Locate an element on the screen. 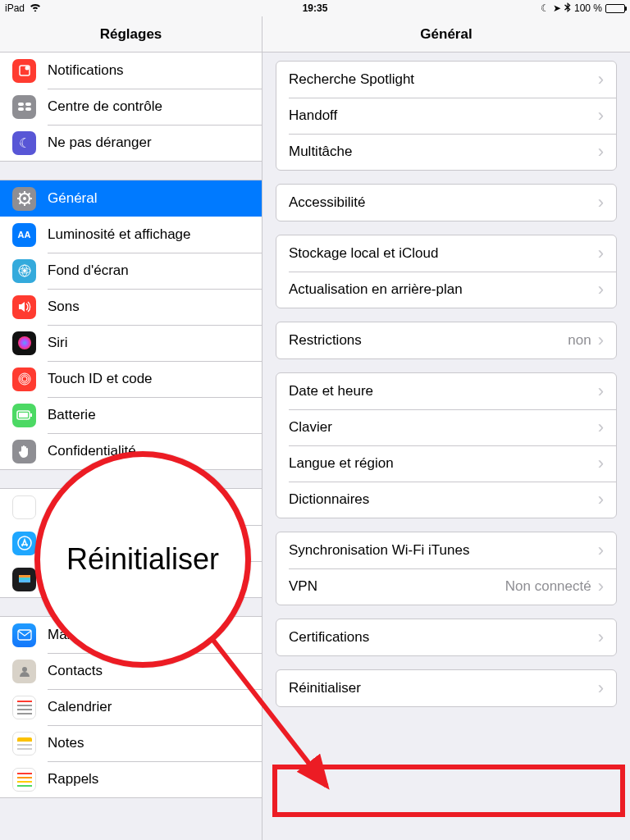 The width and height of the screenshot is (630, 840). detail-group: Réinitialiser› is located at coordinates (446, 688).